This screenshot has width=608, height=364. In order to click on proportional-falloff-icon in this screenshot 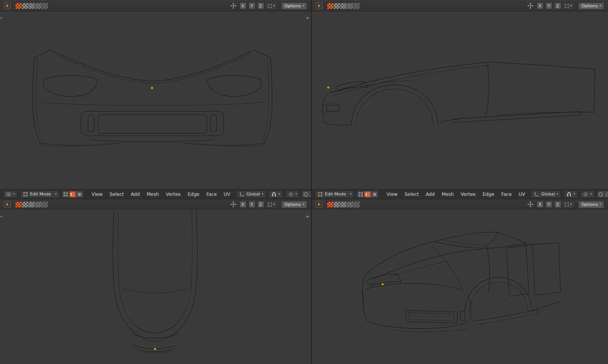, I will do `click(606, 194)`.